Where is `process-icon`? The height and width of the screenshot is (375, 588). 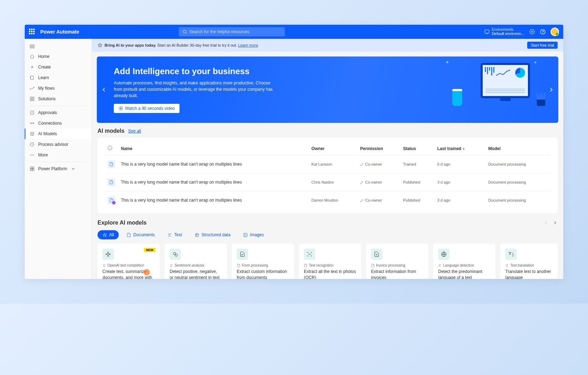 process-icon is located at coordinates (32, 144).